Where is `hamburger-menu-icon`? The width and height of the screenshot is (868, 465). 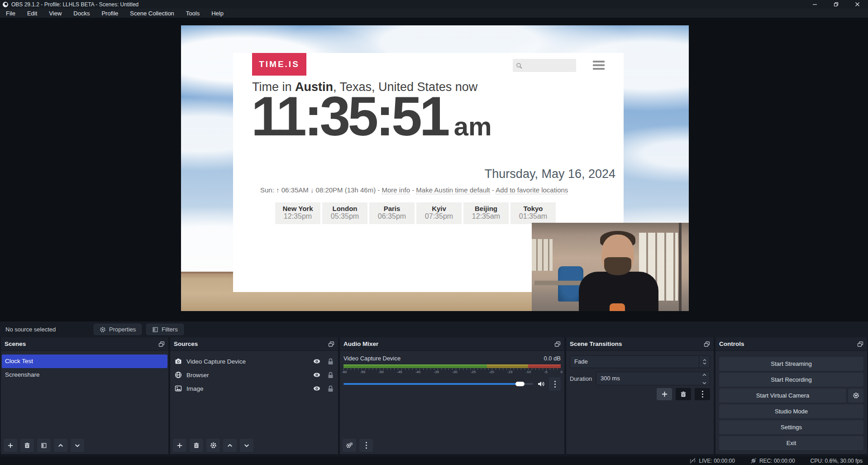
hamburger-menu-icon is located at coordinates (599, 65).